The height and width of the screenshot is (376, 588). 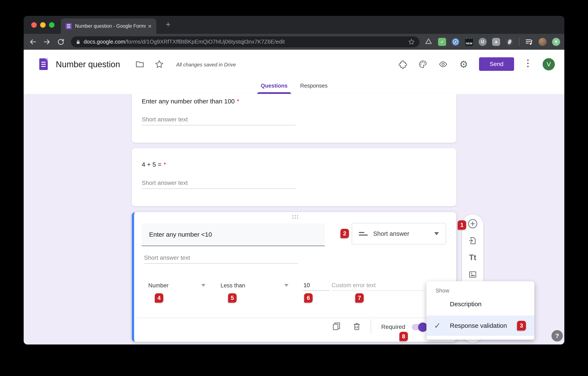 I want to click on question-card: Enter any number other than 100* Short a…, so click(x=294, y=118).